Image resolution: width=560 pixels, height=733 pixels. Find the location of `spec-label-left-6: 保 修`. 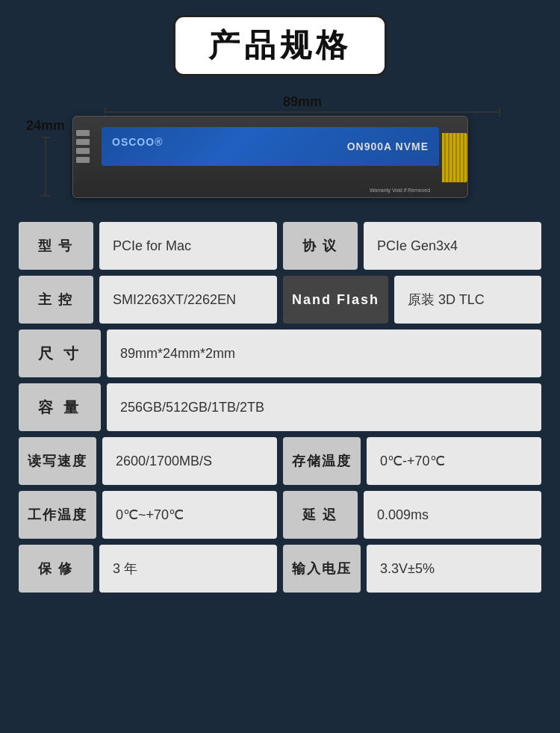

spec-label-left-6: 保 修 is located at coordinates (56, 569).